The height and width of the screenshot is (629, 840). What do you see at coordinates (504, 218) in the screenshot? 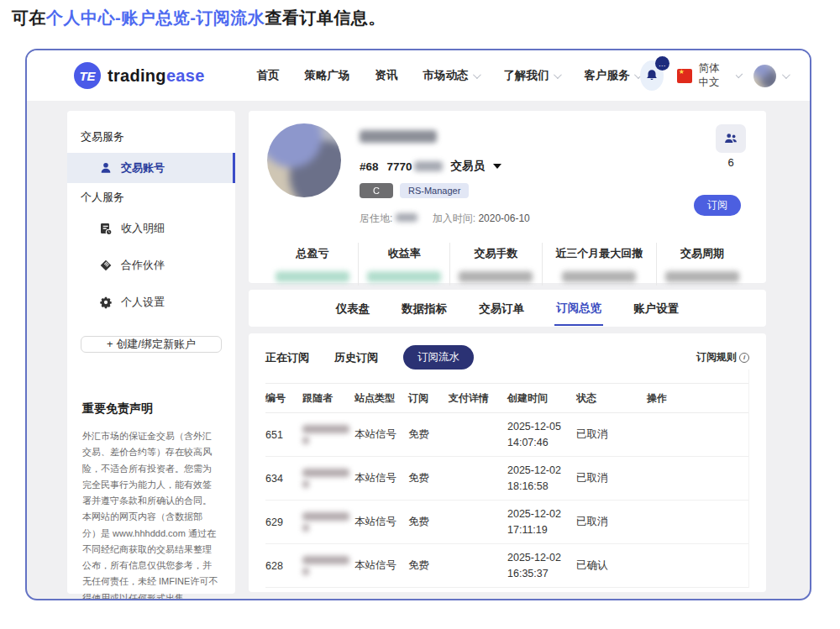
I see `join-date: 2020-06-10` at bounding box center [504, 218].